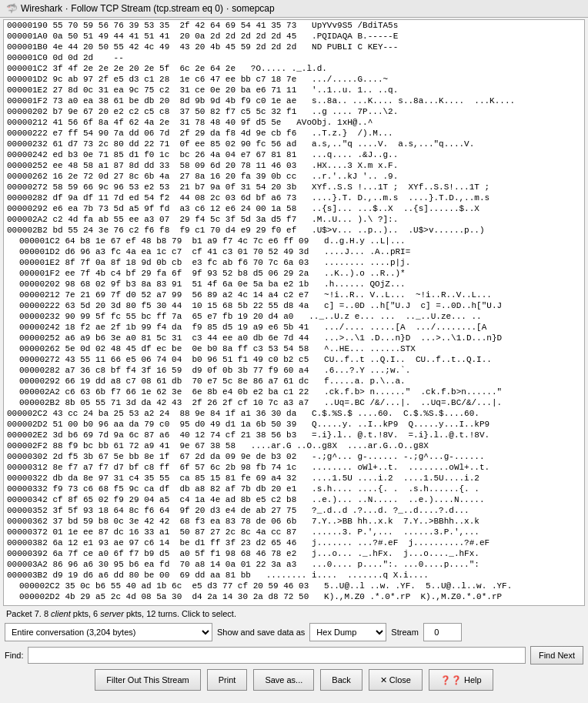 The width and height of the screenshot is (588, 703). I want to click on hex-line: 000002B2 8b 05 55 71 3d da 42 43 2f 26 2…, so click(294, 403).